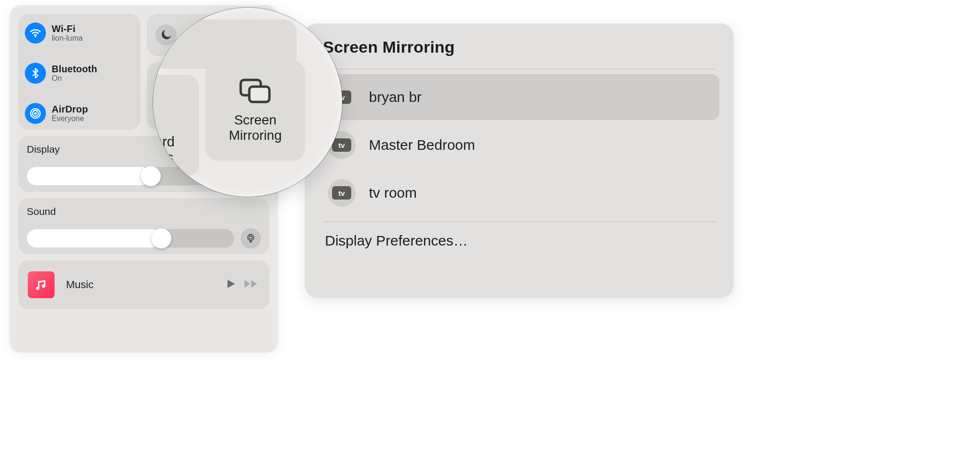 This screenshot has height=459, width=980. What do you see at coordinates (144, 238) in the screenshot?
I see `sound-slider-wrap` at bounding box center [144, 238].